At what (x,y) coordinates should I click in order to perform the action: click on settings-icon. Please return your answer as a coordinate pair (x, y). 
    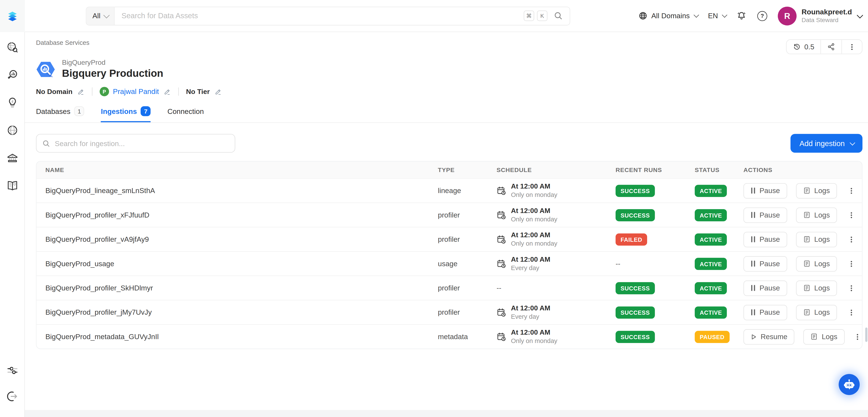
    Looking at the image, I should click on (12, 371).